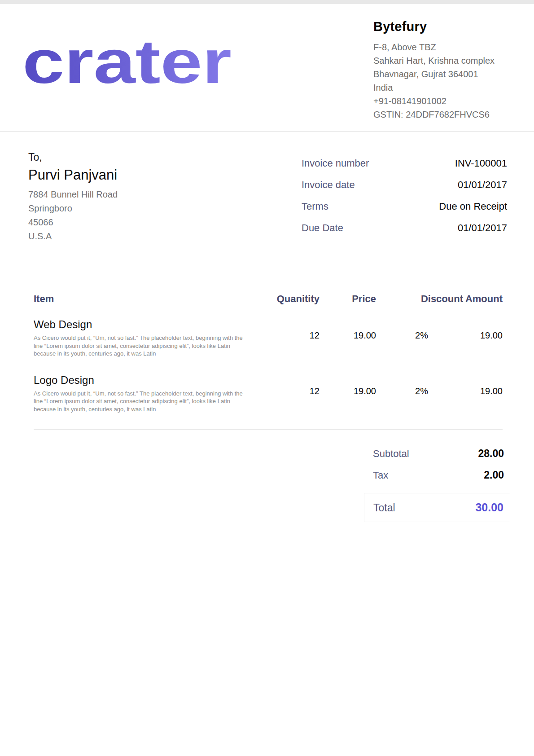 This screenshot has width=534, height=756. Describe the element at coordinates (443, 70) in the screenshot. I see `company-block: Bytefury F-8, Above TBZ Sahkari Hart, Kr…` at that location.